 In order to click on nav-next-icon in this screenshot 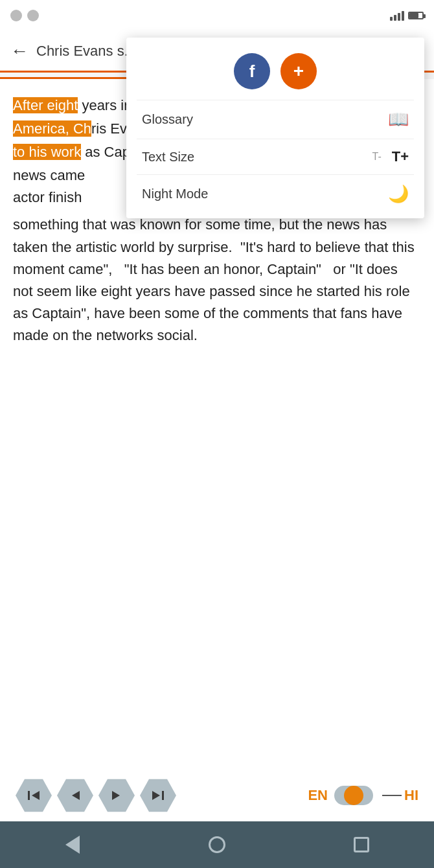, I will do `click(117, 795)`.